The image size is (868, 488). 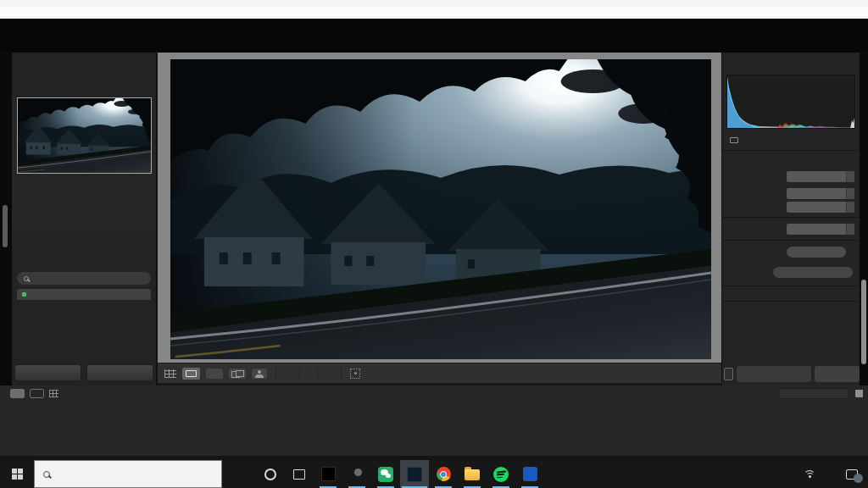 What do you see at coordinates (84, 263) in the screenshot?
I see `folders-header` at bounding box center [84, 263].